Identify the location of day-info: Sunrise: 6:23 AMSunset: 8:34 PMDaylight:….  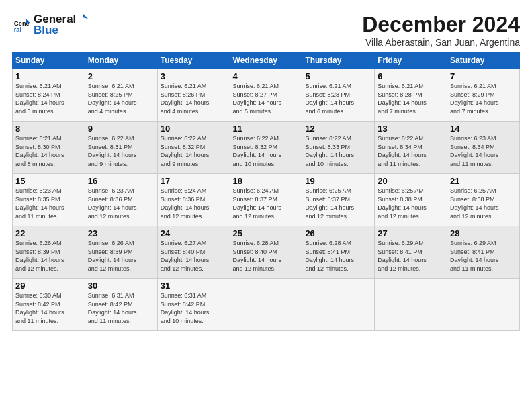
(484, 151).